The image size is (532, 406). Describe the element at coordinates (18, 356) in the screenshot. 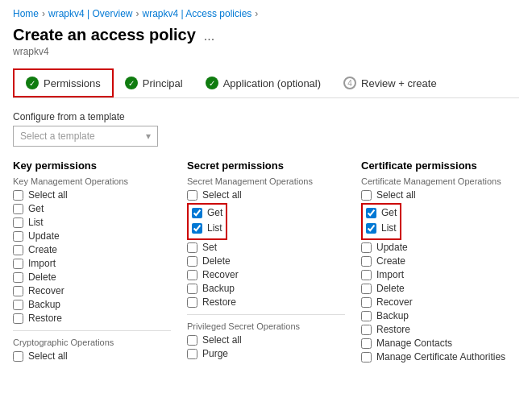

I see `key-crypto-select-all-checkbox` at that location.